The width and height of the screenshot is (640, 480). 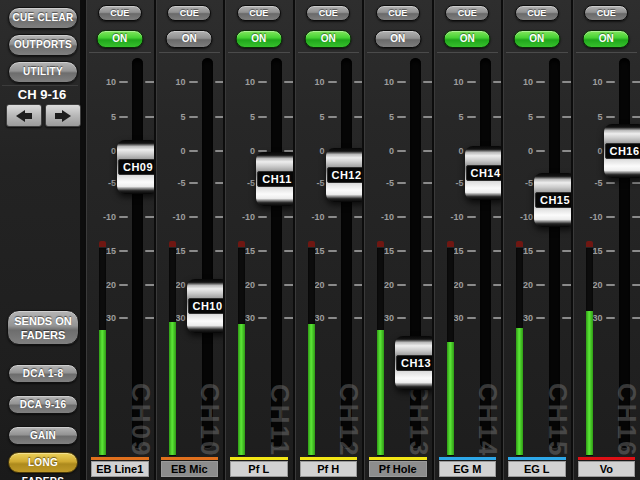 I want to click on channel-name: EG L, so click(x=537, y=469).